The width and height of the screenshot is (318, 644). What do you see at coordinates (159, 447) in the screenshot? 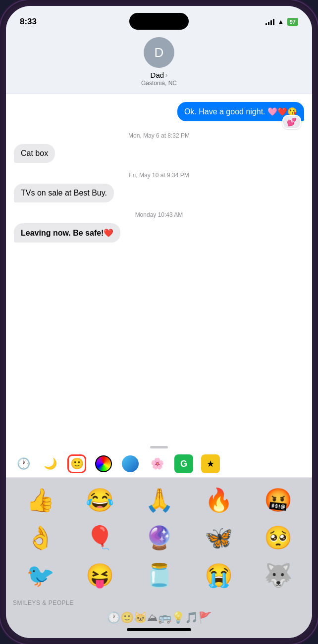
I see `drag-handle-bar` at bounding box center [159, 447].